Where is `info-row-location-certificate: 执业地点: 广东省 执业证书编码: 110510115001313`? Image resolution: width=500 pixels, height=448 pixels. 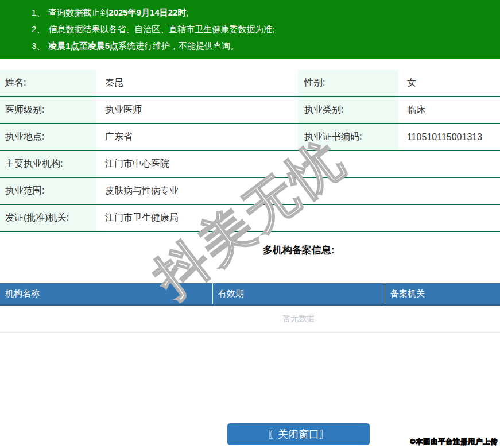
info-row-location-certificate: 执业地点: 广东省 执业证书编码: 110510115001313 is located at coordinates (250, 138).